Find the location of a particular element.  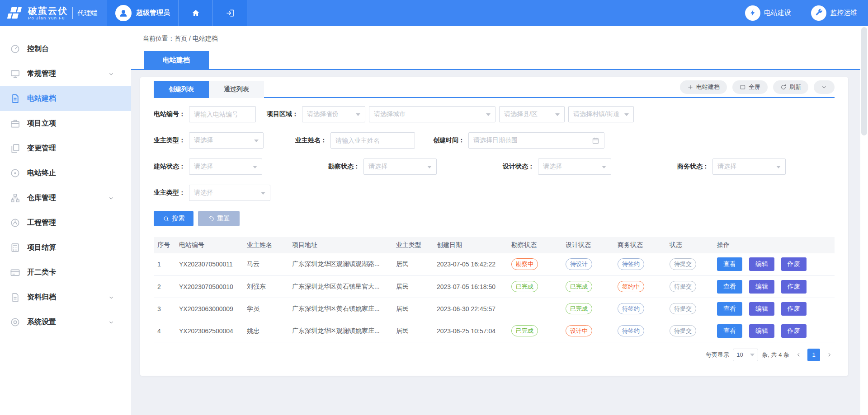

calculator-icon is located at coordinates (15, 247).